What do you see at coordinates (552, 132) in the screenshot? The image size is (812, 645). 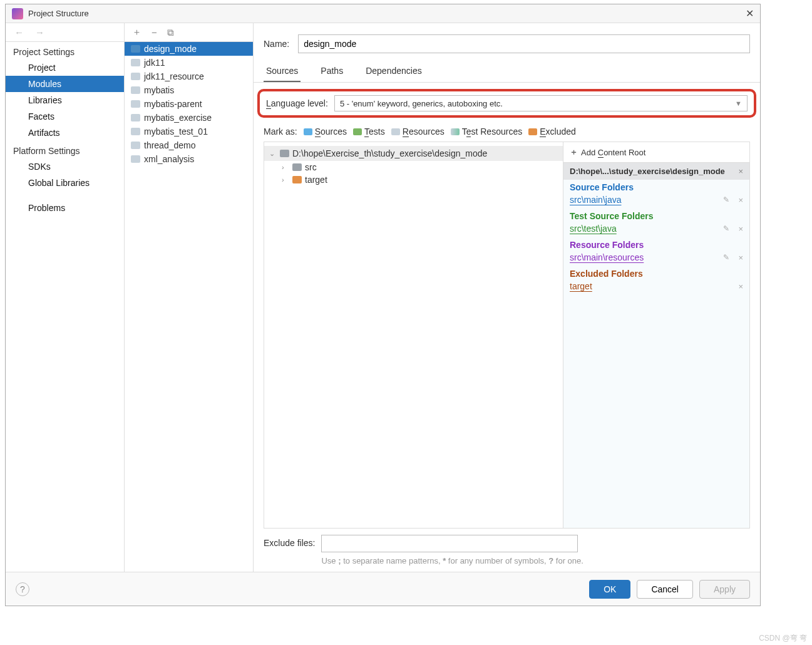 I see `mark-excluded: Excluded` at bounding box center [552, 132].